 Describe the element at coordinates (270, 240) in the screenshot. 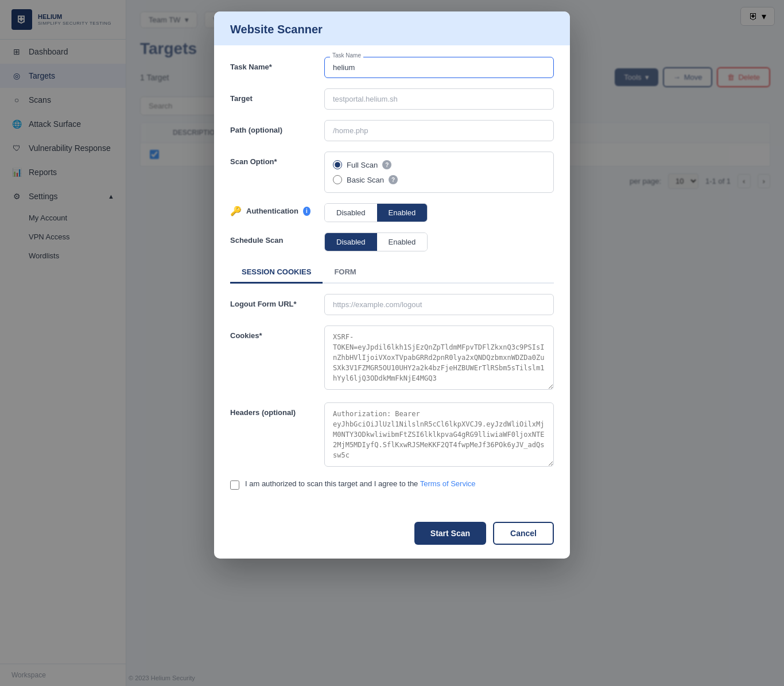

I see `schedule-scan-label: Schedule Scan` at that location.